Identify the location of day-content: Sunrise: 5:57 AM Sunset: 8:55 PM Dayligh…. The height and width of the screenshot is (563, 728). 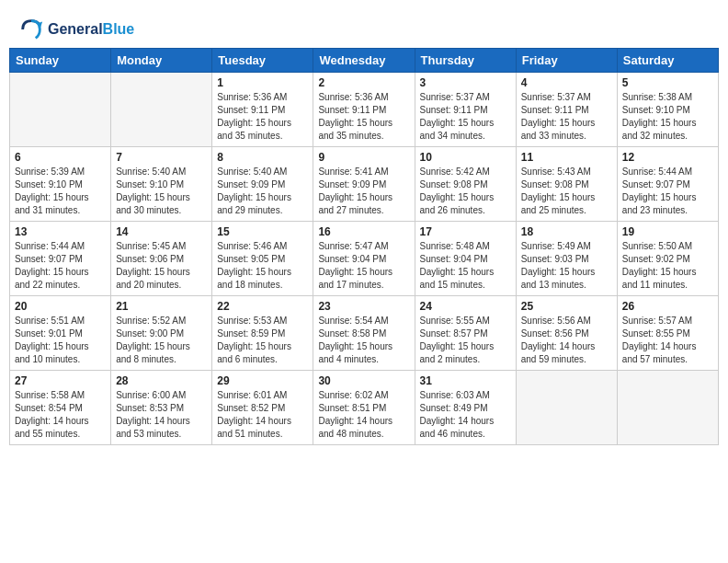
(667, 340).